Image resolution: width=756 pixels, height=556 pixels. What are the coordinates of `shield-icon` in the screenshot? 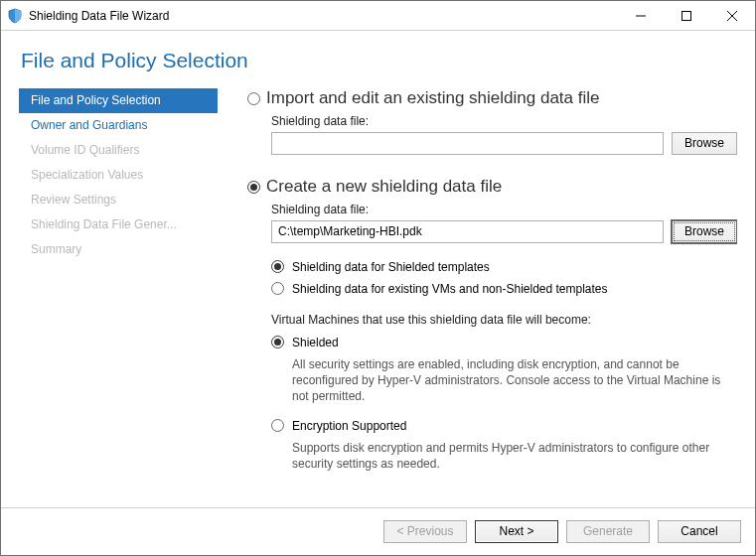 It's located at (15, 16).